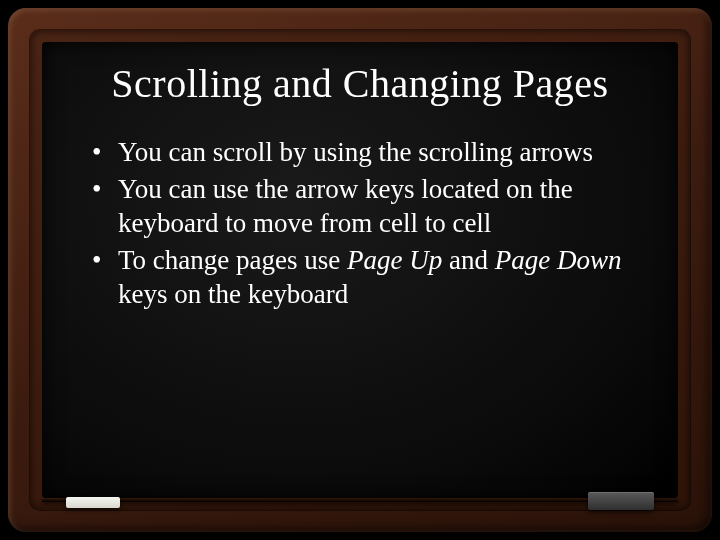  I want to click on chalkboard-ledge, so click(360, 500).